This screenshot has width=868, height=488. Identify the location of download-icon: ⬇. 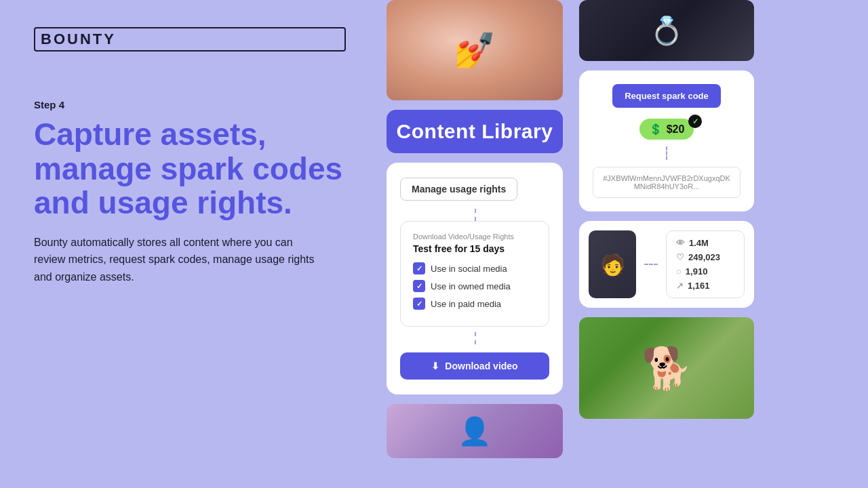
(435, 366).